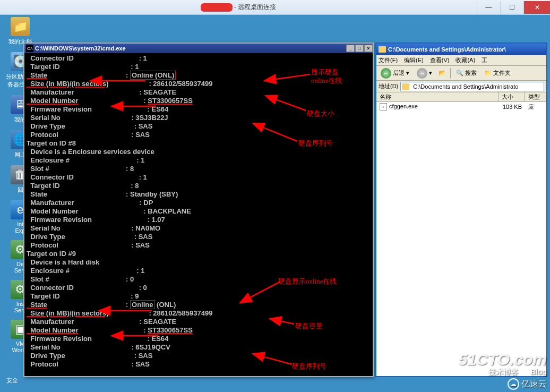 The image size is (550, 392). I want to click on explorer-toolbar: ← 后退 ▾ → ▾ 📂 🔍 搜索 📁 文件夹, so click(461, 73).